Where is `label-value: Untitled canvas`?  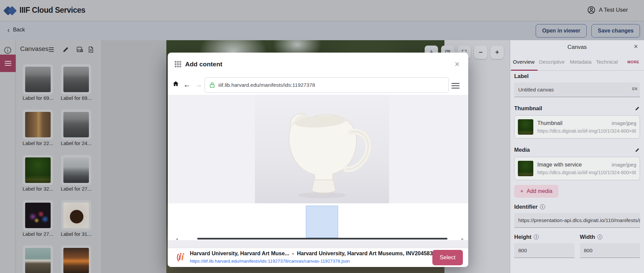 label-value: Untitled canvas is located at coordinates (536, 90).